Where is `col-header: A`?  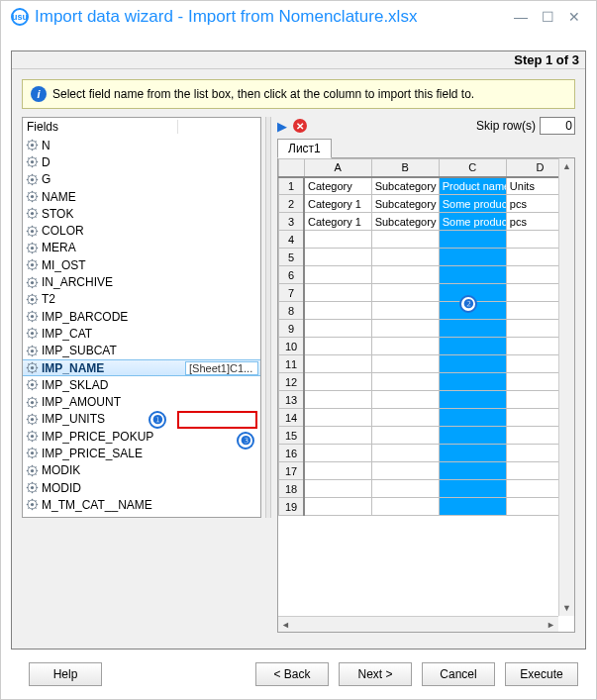
col-header: A is located at coordinates (338, 168).